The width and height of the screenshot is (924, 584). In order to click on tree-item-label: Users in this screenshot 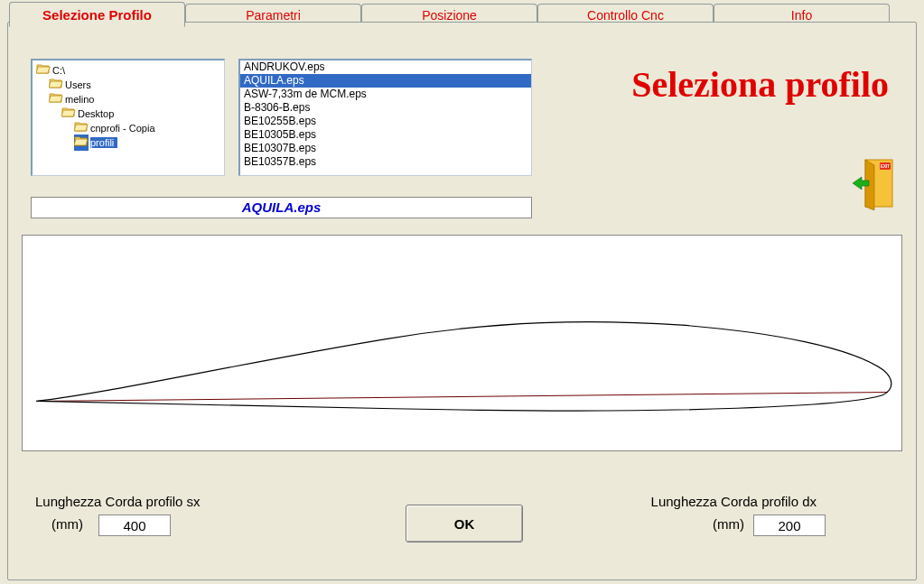, I will do `click(78, 85)`.